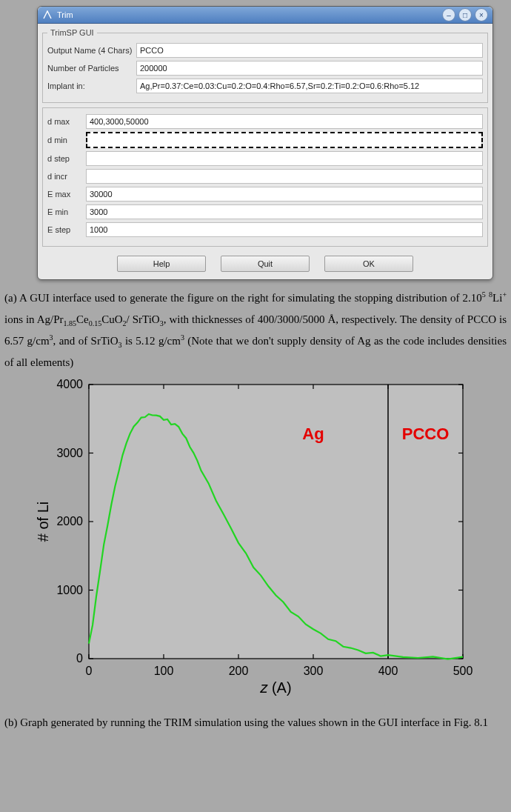 Image resolution: width=511 pixels, height=812 pixels. What do you see at coordinates (449, 15) in the screenshot?
I see `minimize-button: –` at bounding box center [449, 15].